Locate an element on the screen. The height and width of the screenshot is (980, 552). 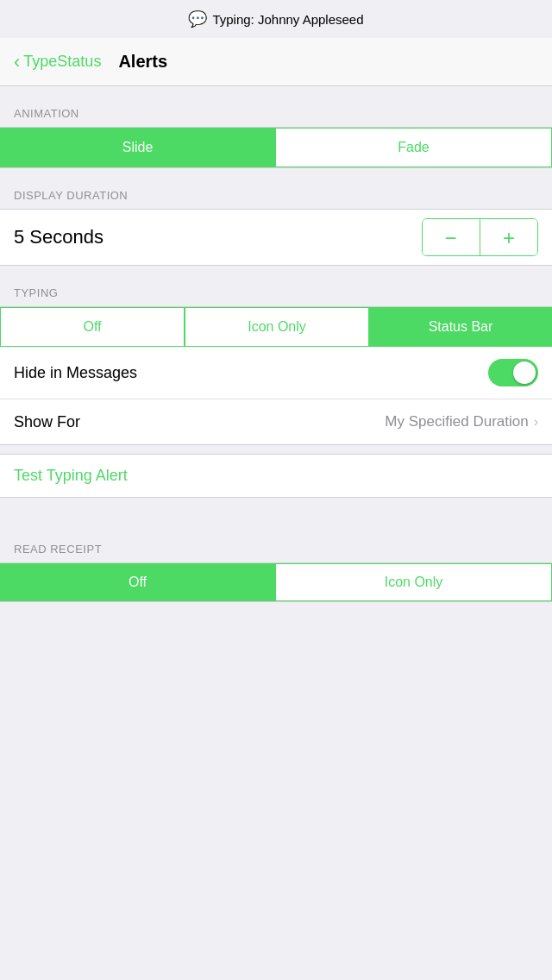
animation-card: Slide Fade is located at coordinates (276, 148).